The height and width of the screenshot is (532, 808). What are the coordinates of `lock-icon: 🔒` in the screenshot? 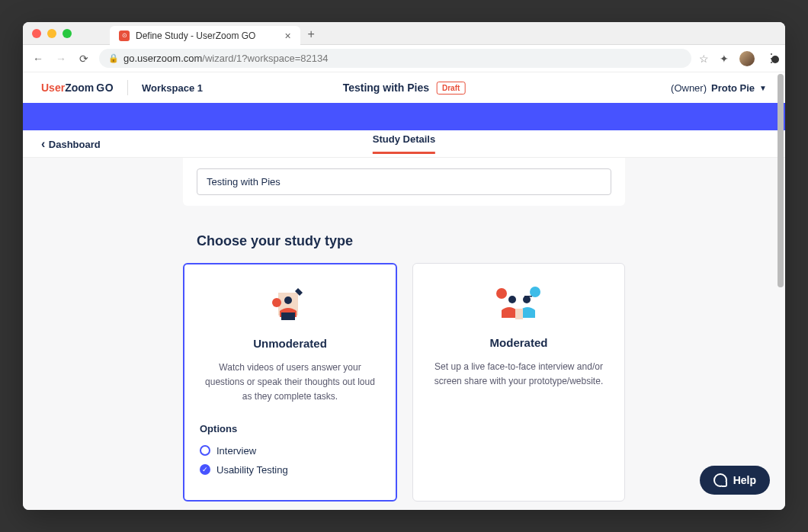 It's located at (114, 58).